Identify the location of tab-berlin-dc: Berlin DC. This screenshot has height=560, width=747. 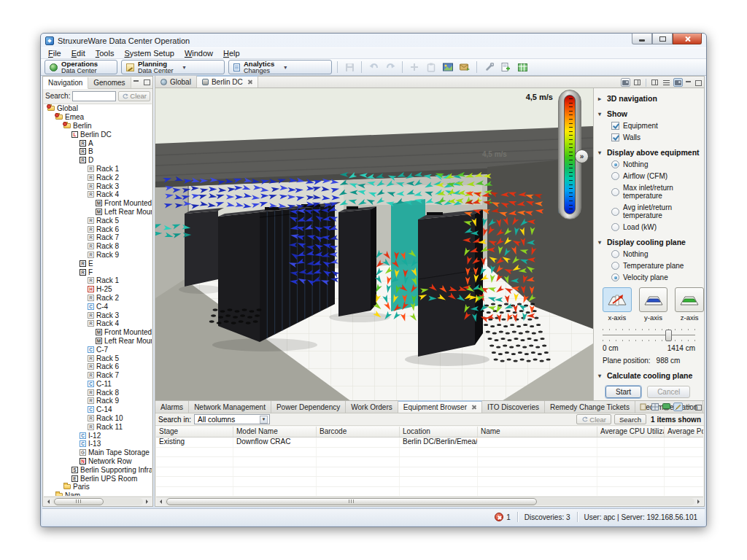
(228, 82).